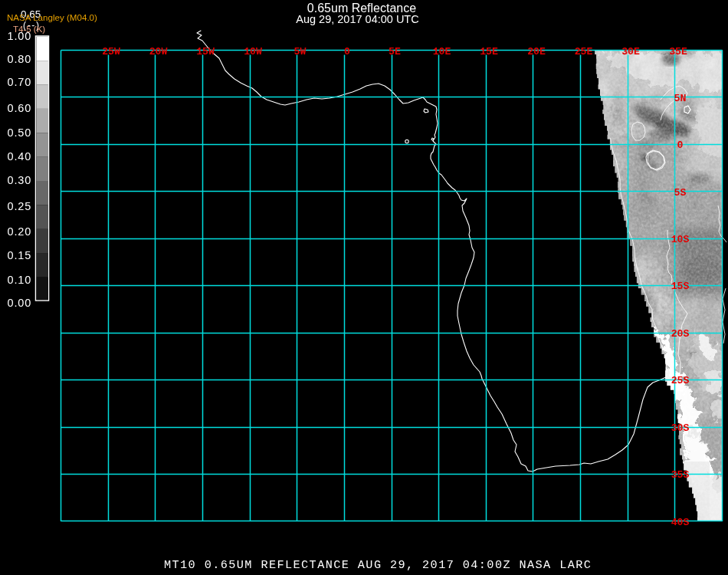 The width and height of the screenshot is (728, 575). I want to click on svg-text: 0.60, so click(20, 108).